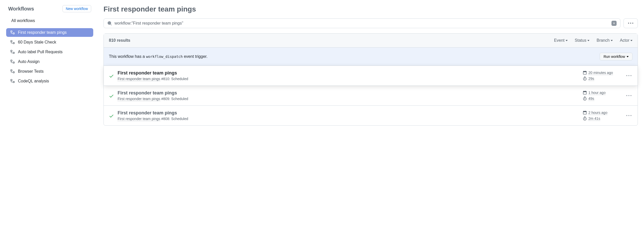  Describe the element at coordinates (591, 79) in the screenshot. I see `run-duration: 29s` at that location.